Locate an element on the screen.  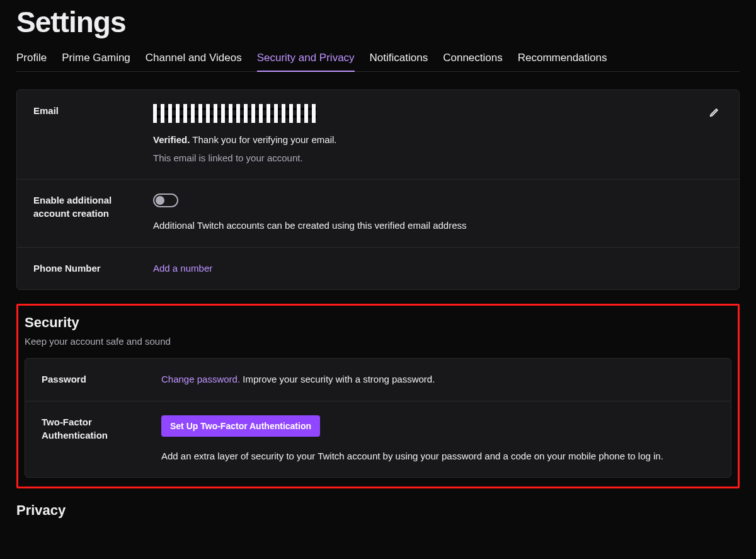
pencil-icon is located at coordinates (714, 113).